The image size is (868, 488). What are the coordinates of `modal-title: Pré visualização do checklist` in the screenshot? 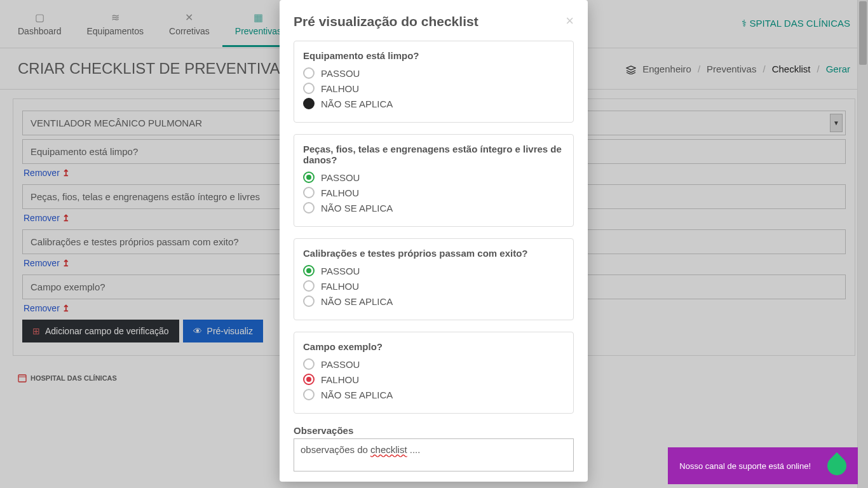 It's located at (386, 22).